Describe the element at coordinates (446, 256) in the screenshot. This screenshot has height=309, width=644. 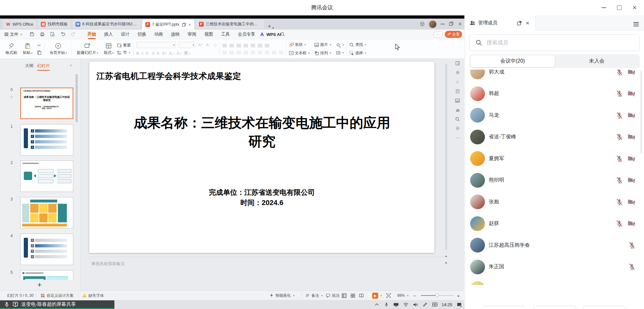
I see `previous-slide-icon: ▴` at that location.